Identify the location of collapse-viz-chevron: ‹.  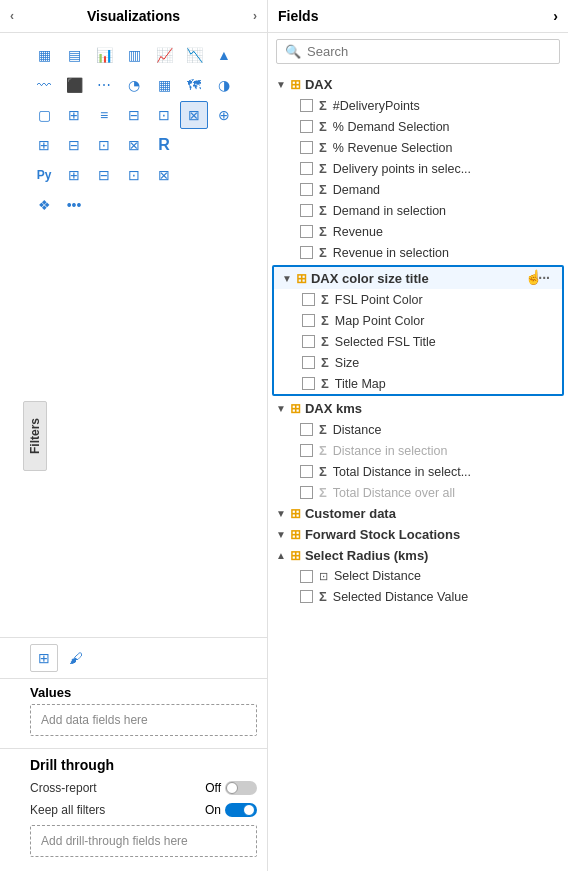
(12, 16).